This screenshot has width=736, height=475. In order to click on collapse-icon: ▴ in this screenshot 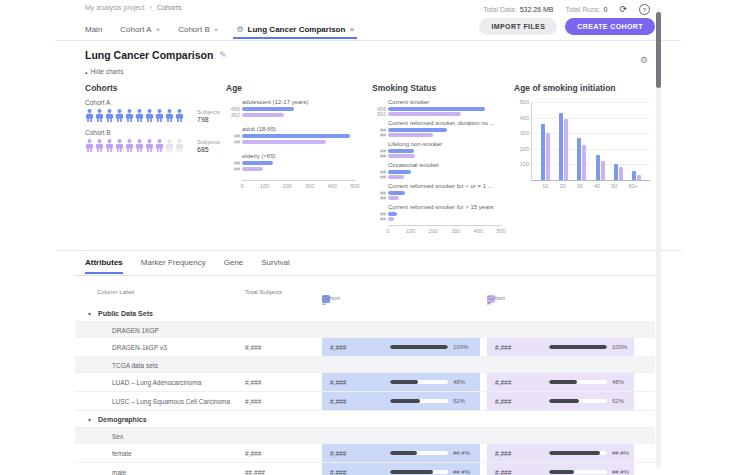, I will do `click(86, 72)`.